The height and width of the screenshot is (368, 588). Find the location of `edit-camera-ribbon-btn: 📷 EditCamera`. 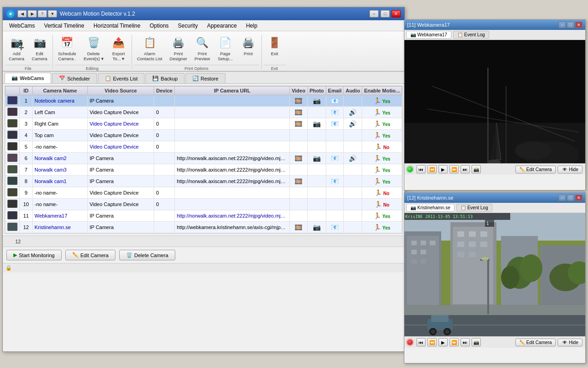

edit-camera-ribbon-btn: 📷 EditCamera is located at coordinates (40, 49).